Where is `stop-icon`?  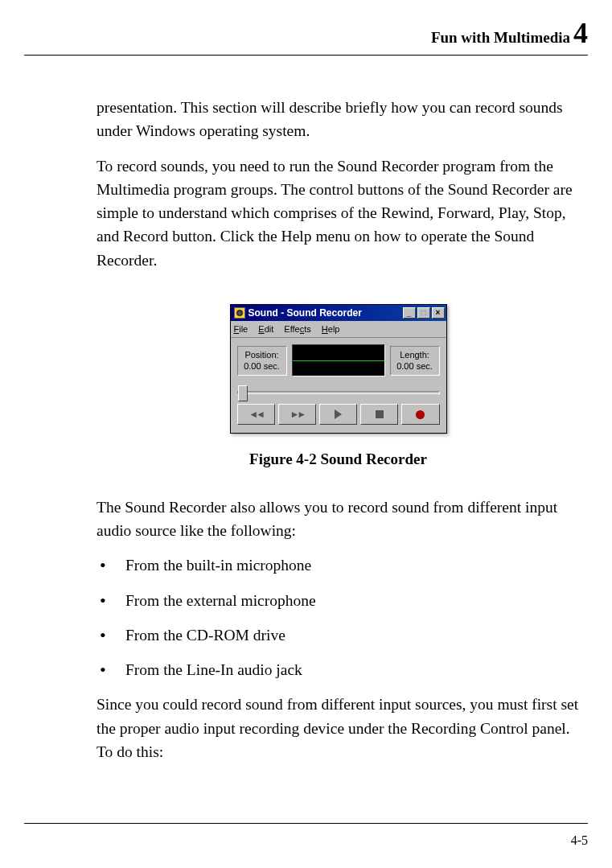
stop-icon is located at coordinates (380, 414).